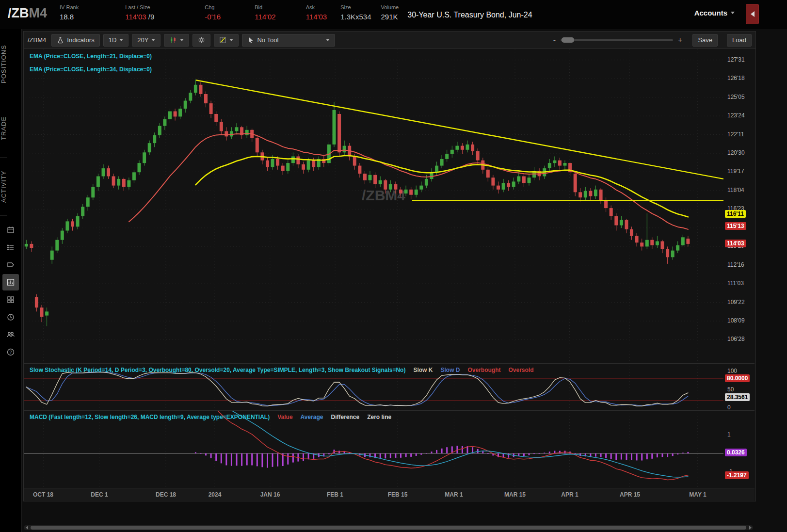  What do you see at coordinates (736, 302) in the screenshot?
I see `price-axis-tick: 109'22` at bounding box center [736, 302].